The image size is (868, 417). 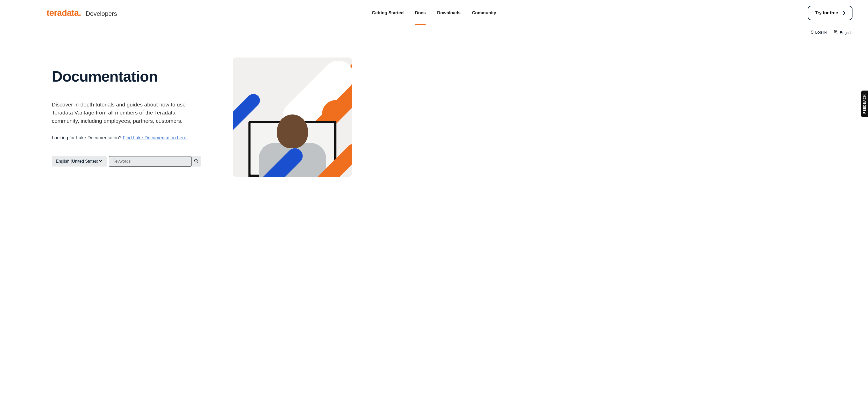 I want to click on main-nav: Getting Started Docs Downloads Community, so click(x=434, y=13).